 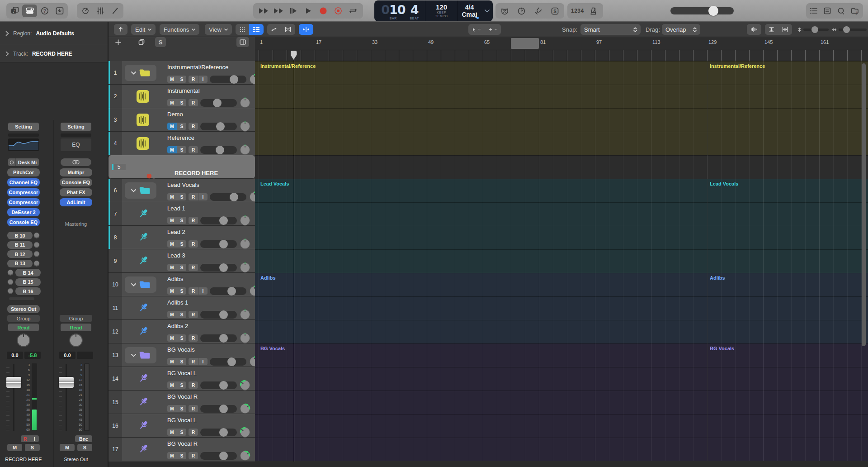 What do you see at coordinates (181, 349) in the screenshot?
I see `track-name: BG Vocals` at bounding box center [181, 349].